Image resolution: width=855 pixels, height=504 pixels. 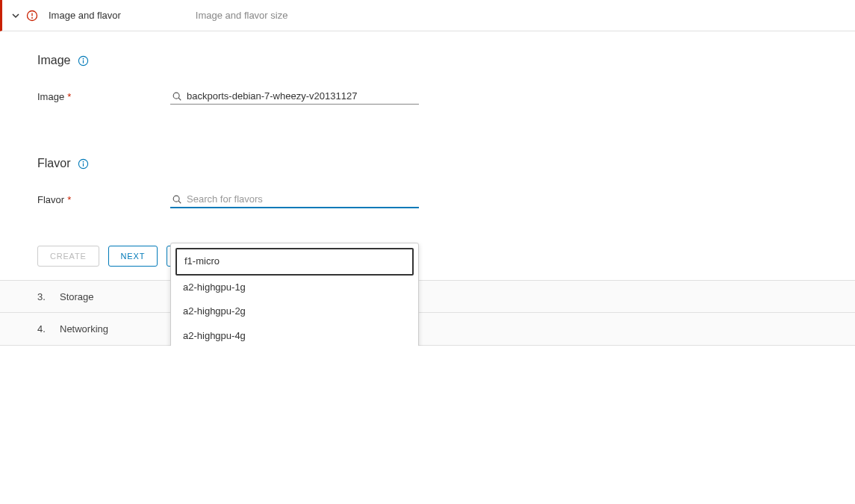 I want to click on dropdown-list: f1-microa2-highgpu-1ga2-highgpu-2ga2-hig…, so click(x=294, y=294).